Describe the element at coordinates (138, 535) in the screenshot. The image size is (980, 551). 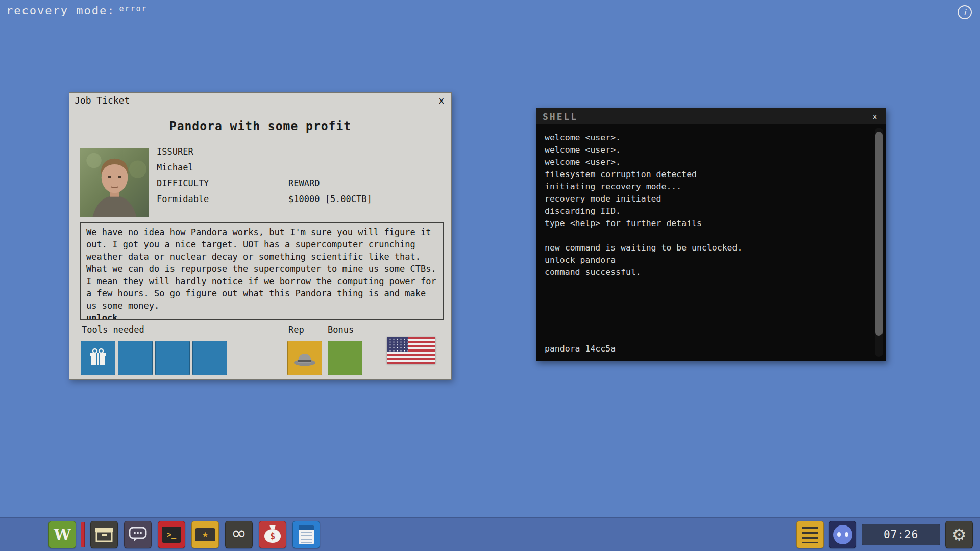
I see `chat-app-icon` at that location.